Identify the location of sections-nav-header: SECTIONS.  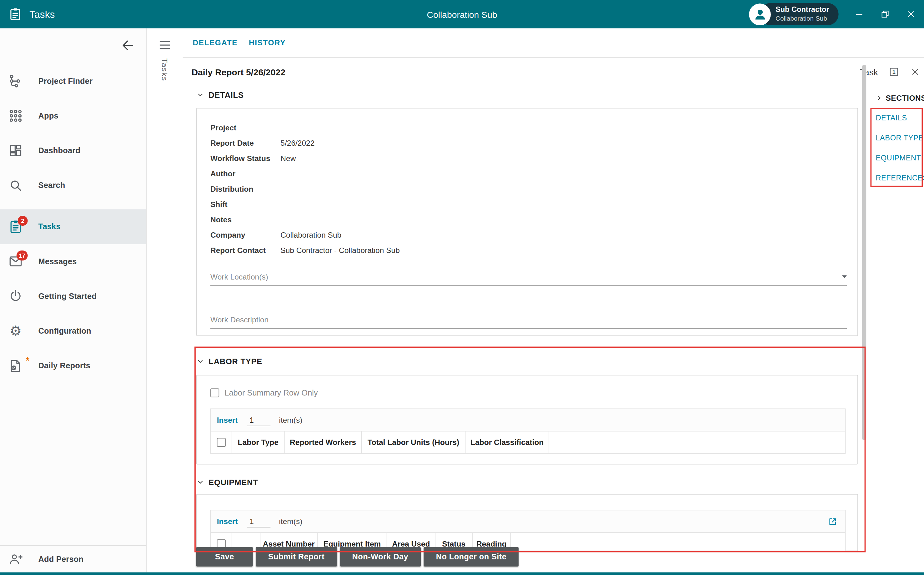
(900, 98).